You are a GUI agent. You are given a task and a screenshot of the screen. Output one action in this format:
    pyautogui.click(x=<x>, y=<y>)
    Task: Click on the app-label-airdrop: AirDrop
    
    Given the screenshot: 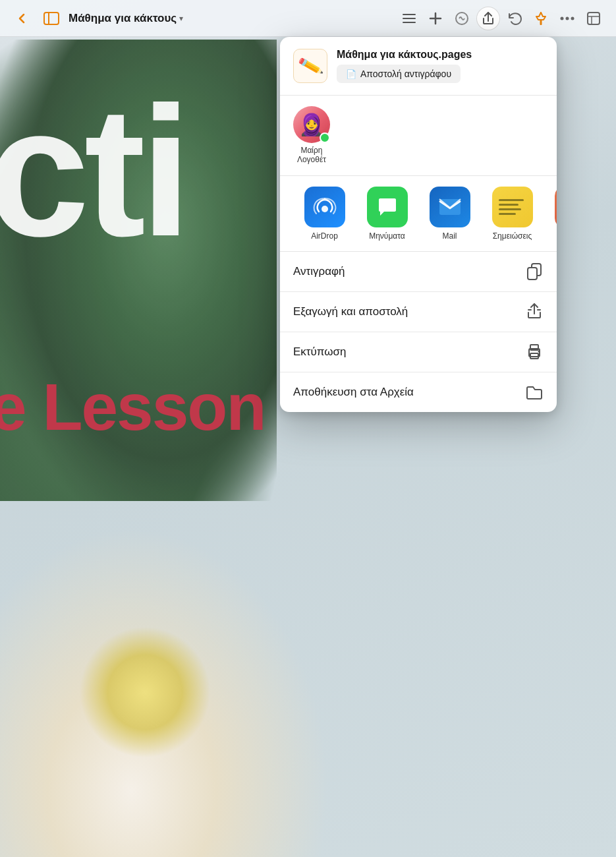 What is the action you would take?
    pyautogui.click(x=324, y=236)
    